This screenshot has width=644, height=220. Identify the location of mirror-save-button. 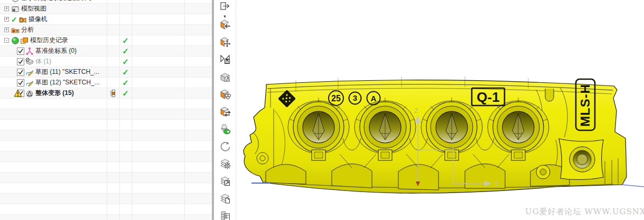
(225, 60).